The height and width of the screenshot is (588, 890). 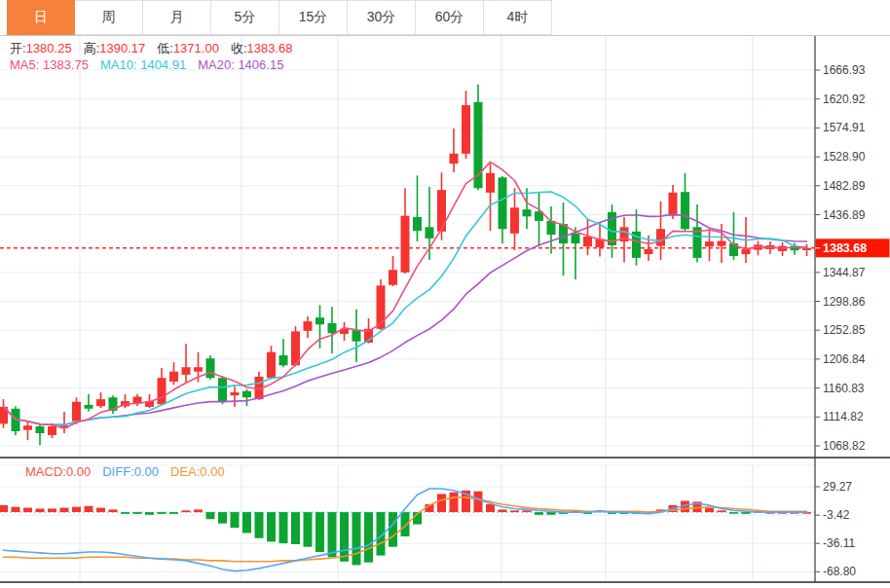 What do you see at coordinates (840, 258) in the screenshot?
I see `price-axis: 1666.931620.921574.911528.901482.891436.…` at bounding box center [840, 258].